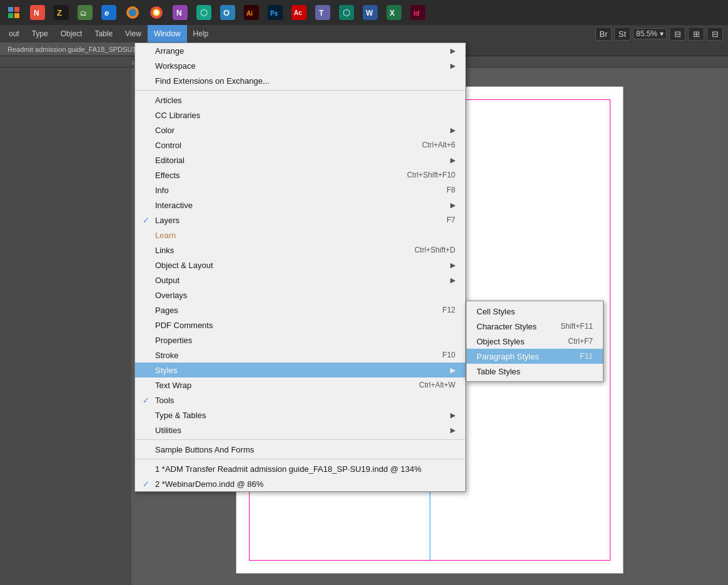 This screenshot has width=728, height=585. What do you see at coordinates (715, 34) in the screenshot?
I see `panel-btn-3: ⊟` at bounding box center [715, 34].